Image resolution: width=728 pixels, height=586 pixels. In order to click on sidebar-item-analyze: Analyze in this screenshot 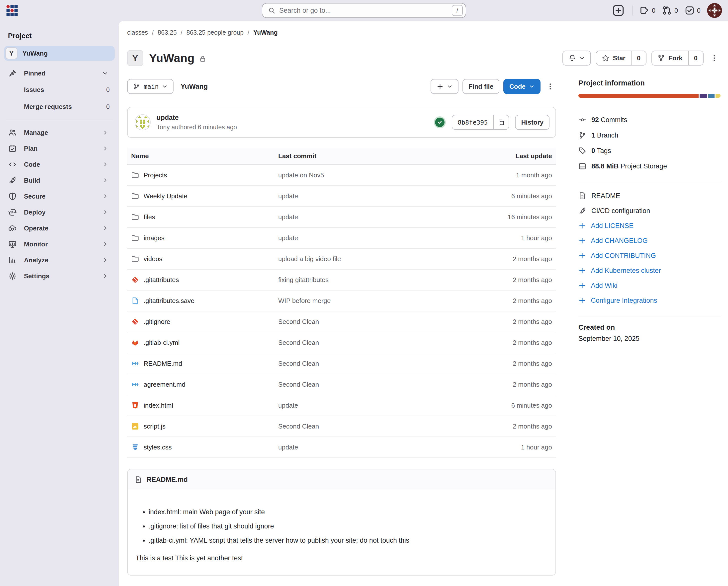, I will do `click(59, 260)`.